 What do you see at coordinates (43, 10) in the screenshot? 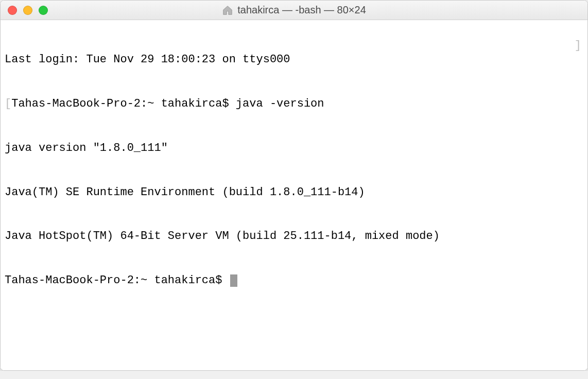
I see `maximize-button` at bounding box center [43, 10].